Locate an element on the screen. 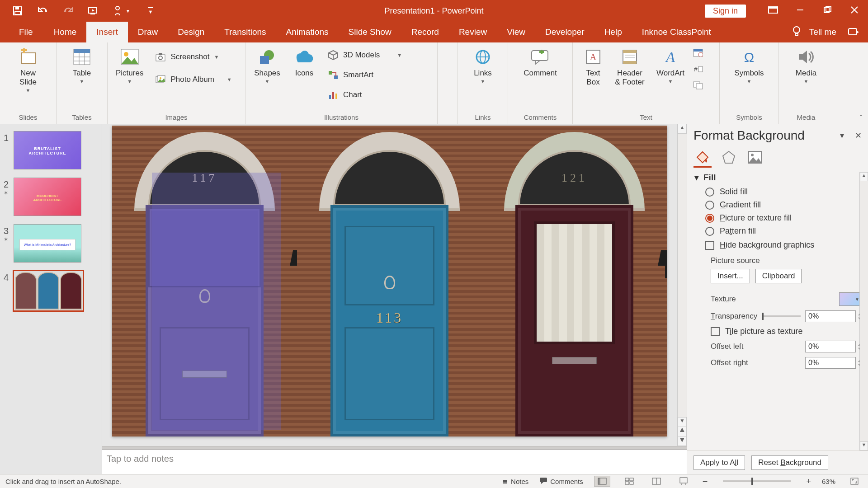 Image resolution: width=868 pixels, height=488 pixels. gradient-fill-radio: Gradient fill is located at coordinates (783, 205).